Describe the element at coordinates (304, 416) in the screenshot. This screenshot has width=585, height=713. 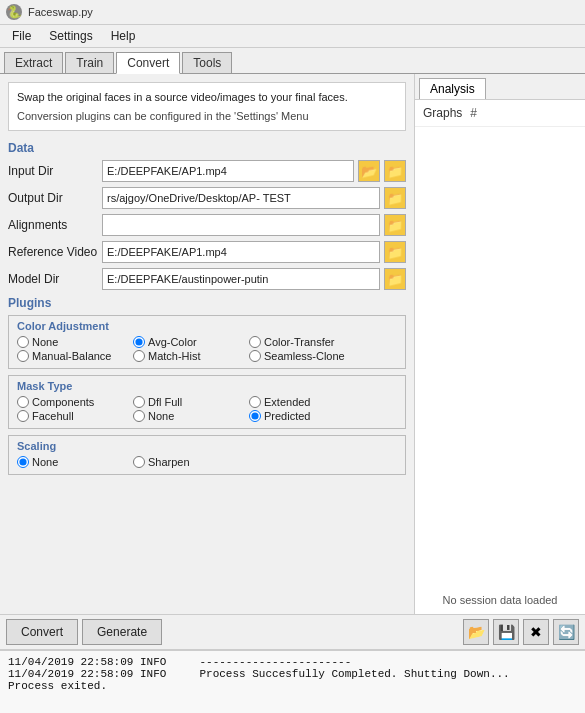
I see `mask-predicted: Predicted` at that location.